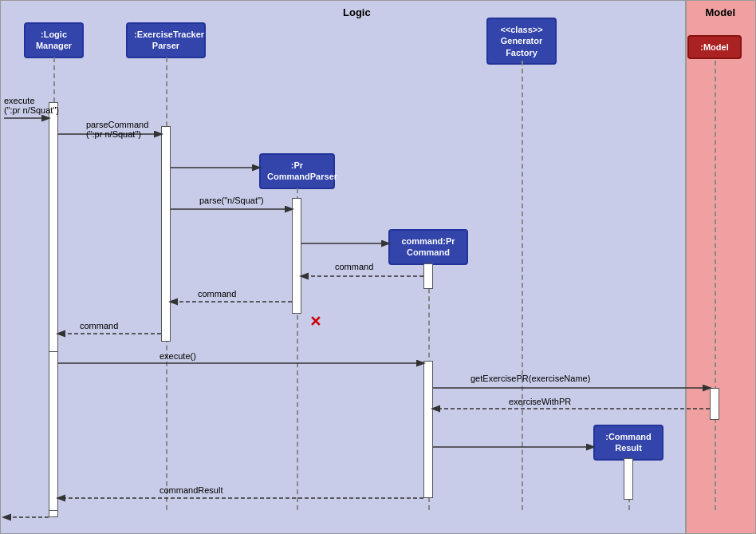  I want to click on lifeline-generator-factory, so click(522, 286).